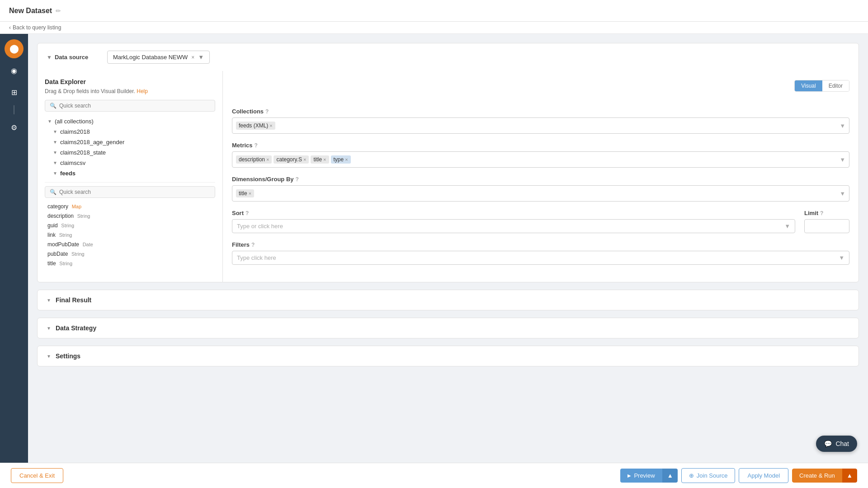 The image size is (868, 488). What do you see at coordinates (130, 153) in the screenshot?
I see `tree-item-claims2018-state: ▼ claims2018_state` at bounding box center [130, 153].